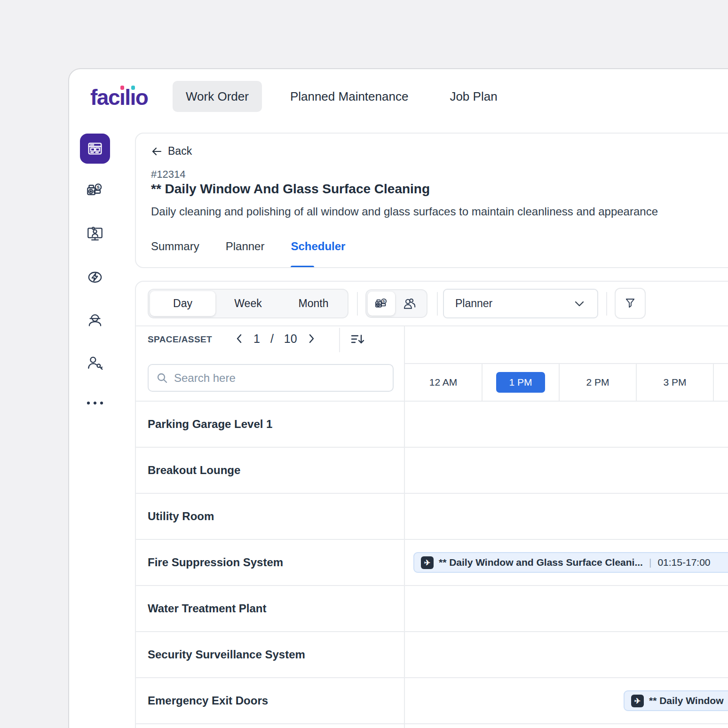 The image size is (728, 728). I want to click on event-chip: ✈** Daily Window and Glass Surface Clean…, so click(571, 562).